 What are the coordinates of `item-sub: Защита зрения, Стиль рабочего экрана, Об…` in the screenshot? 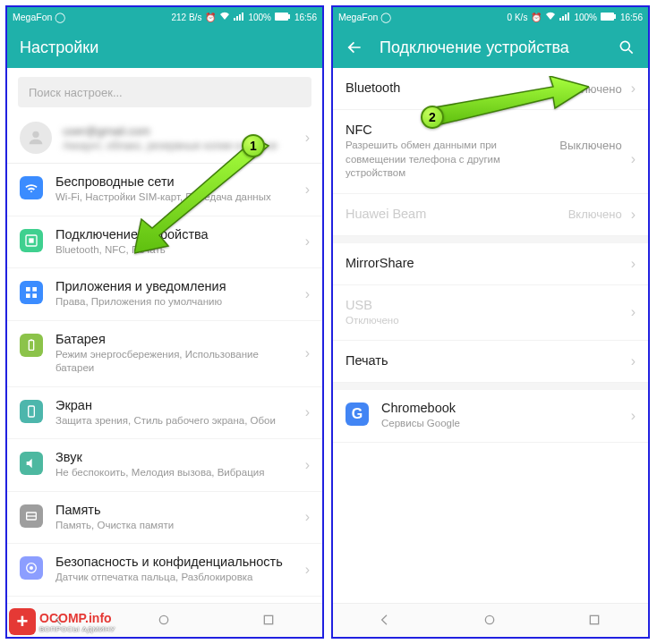 It's located at (172, 421).